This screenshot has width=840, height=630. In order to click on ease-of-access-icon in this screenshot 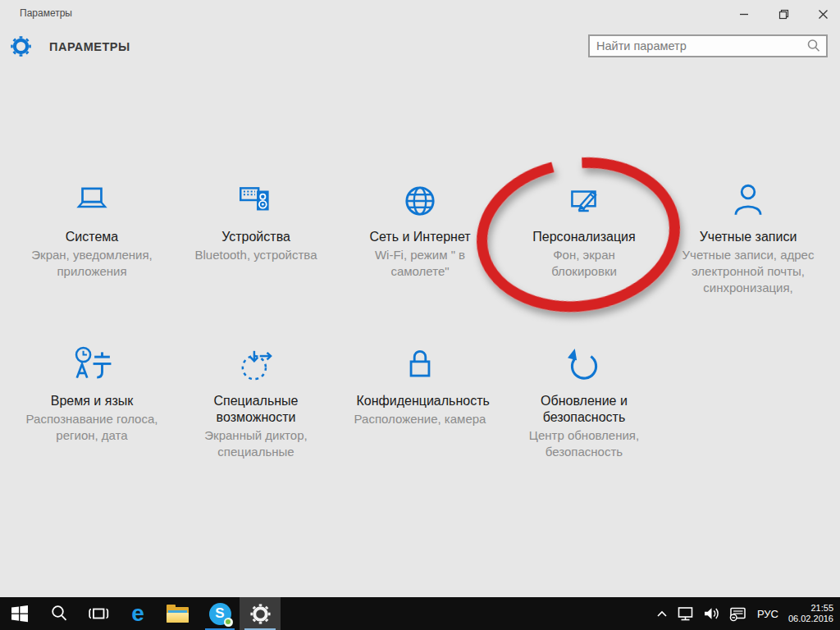, I will do `click(256, 365)`.